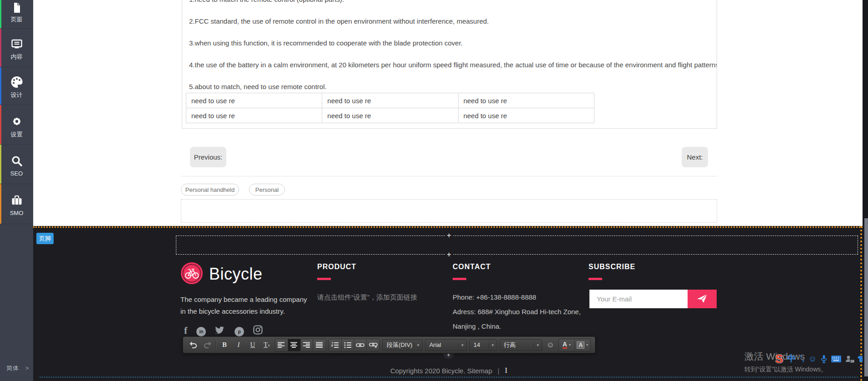  What do you see at coordinates (307, 345) in the screenshot?
I see `align-right-button` at bounding box center [307, 345].